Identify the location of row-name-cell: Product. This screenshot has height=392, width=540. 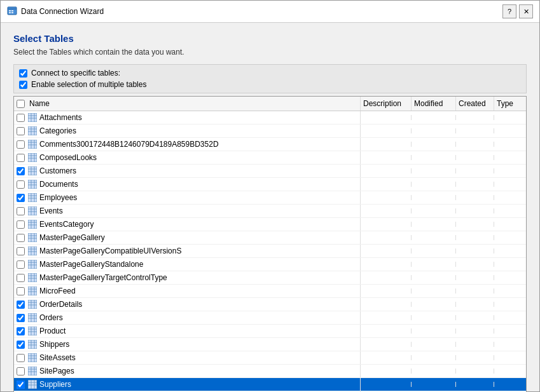
(193, 331).